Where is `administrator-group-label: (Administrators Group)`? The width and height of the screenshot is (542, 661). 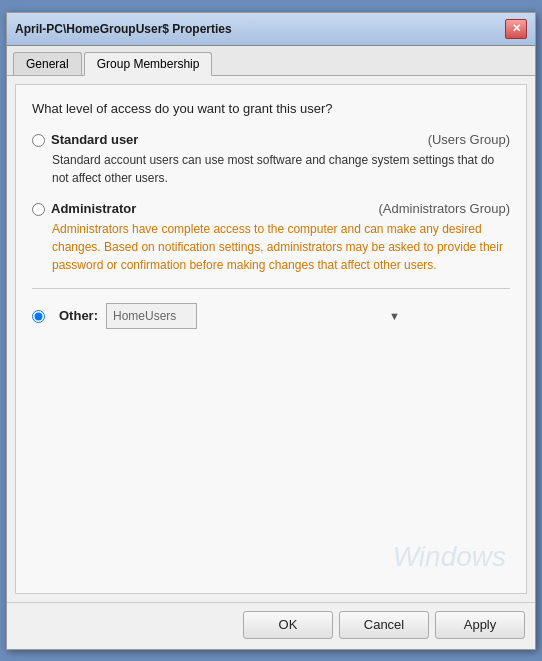 administrator-group-label: (Administrators Group) is located at coordinates (440, 208).